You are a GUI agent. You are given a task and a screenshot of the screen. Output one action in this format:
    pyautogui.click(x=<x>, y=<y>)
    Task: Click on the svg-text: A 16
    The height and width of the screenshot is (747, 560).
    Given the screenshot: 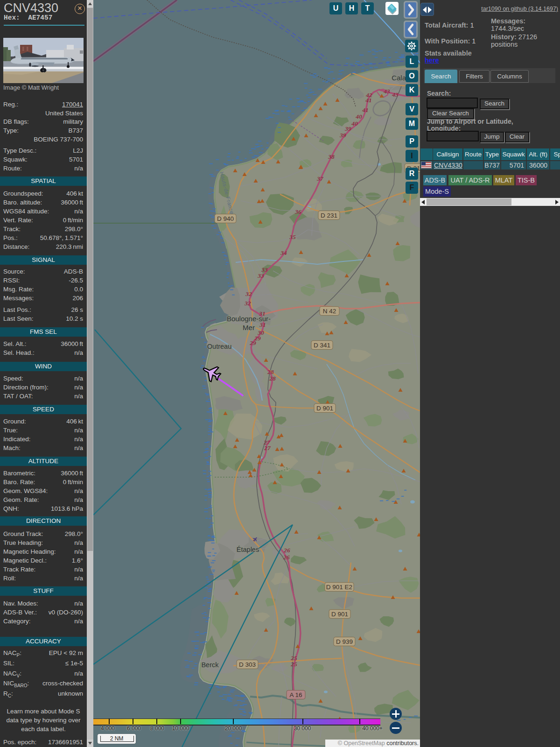 What is the action you would take?
    pyautogui.click(x=296, y=695)
    